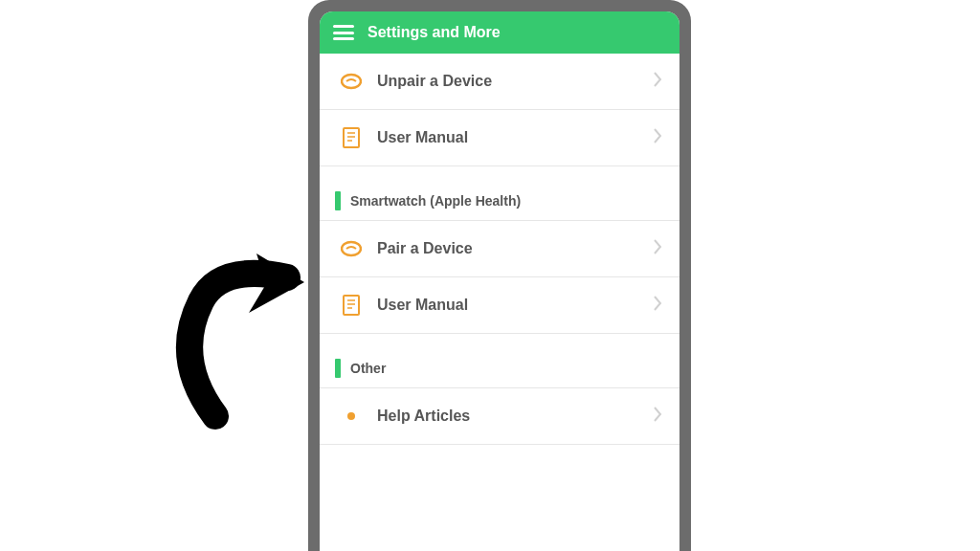 The width and height of the screenshot is (980, 551). Describe the element at coordinates (239, 330) in the screenshot. I see `arrow-annotation-icon` at that location.